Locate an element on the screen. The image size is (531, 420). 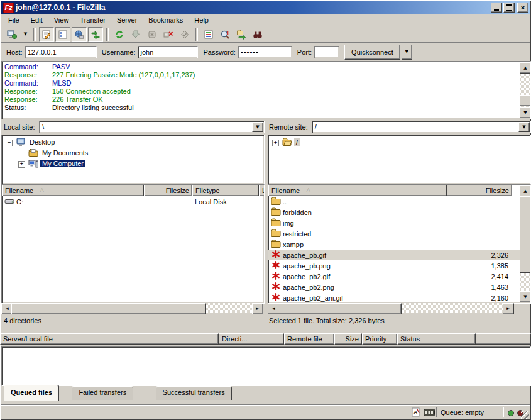
file-row-apache-pb2-gif: apache_pb2.gif2,414 is located at coordinates (394, 277).